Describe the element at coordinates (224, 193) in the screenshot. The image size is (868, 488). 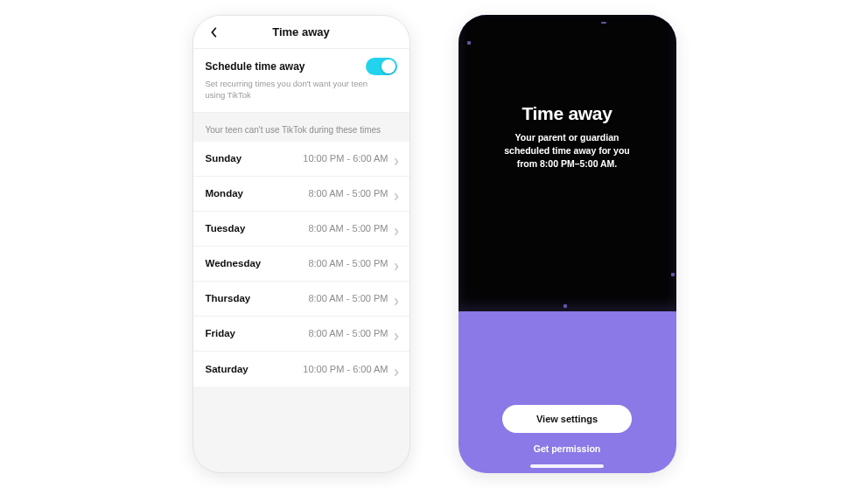
I see `schedule-day: Monday` at that location.